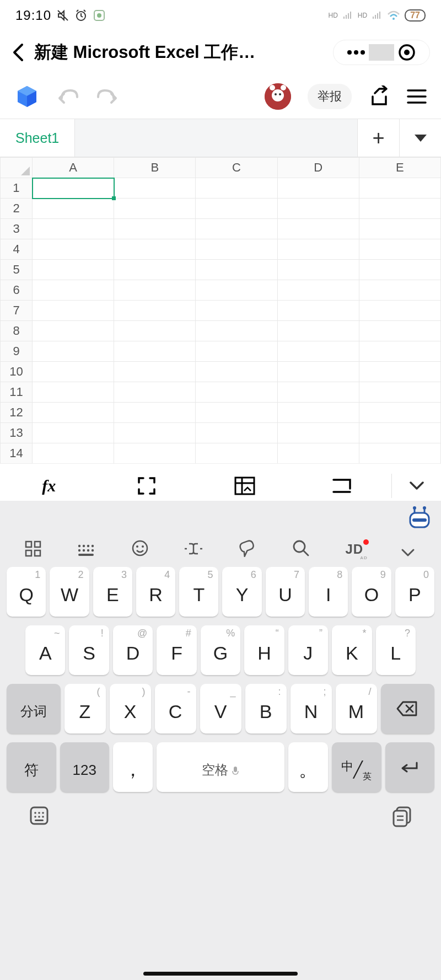  Describe the element at coordinates (73, 189) in the screenshot. I see `cell-A1` at that location.